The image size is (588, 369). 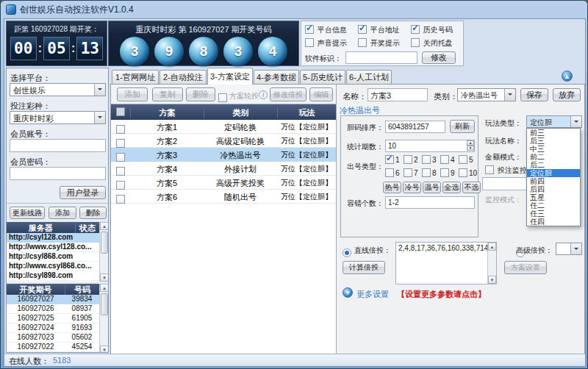 I want to click on hot-button: 热号, so click(x=392, y=187).